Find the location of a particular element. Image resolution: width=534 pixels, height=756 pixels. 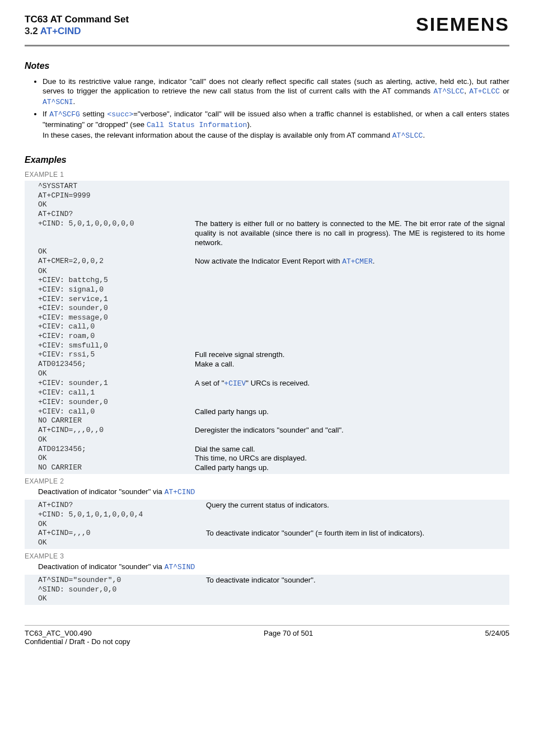

brand-logo: SIEMENS is located at coordinates (462, 25).